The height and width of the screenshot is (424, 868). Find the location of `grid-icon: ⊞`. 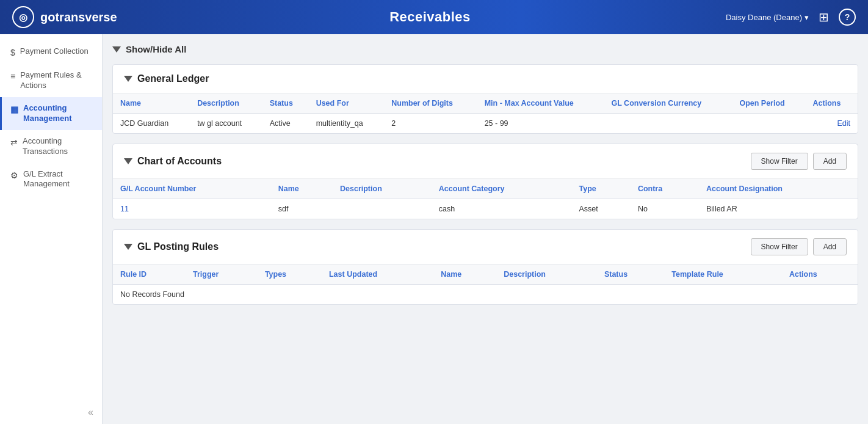

grid-icon: ⊞ is located at coordinates (824, 17).